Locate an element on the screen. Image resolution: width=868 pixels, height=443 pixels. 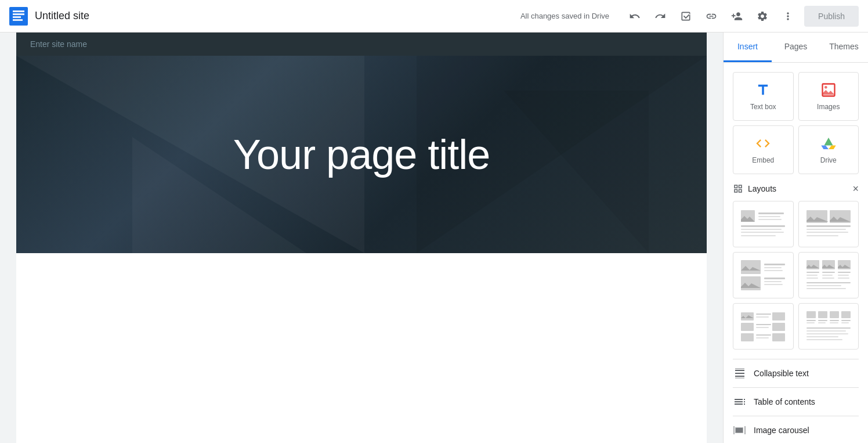
feature-table-of-contents: Table of contents is located at coordinates (796, 402).